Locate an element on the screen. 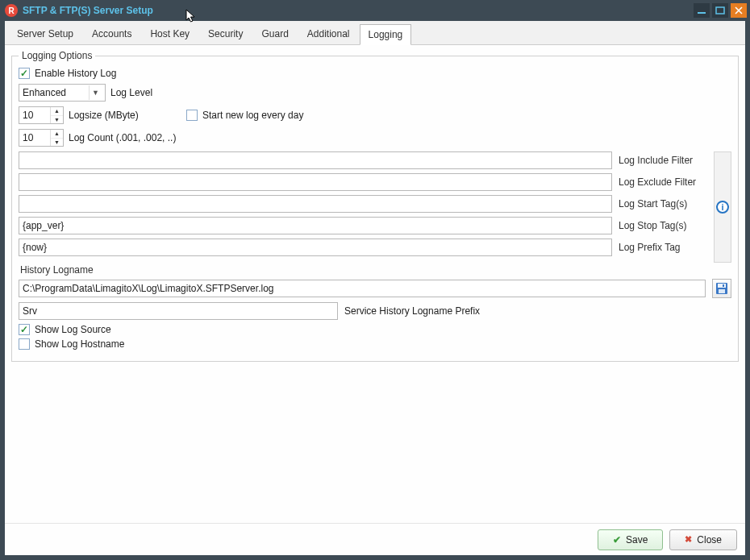  enable-history-log-label: Enable History Log is located at coordinates (76, 73).